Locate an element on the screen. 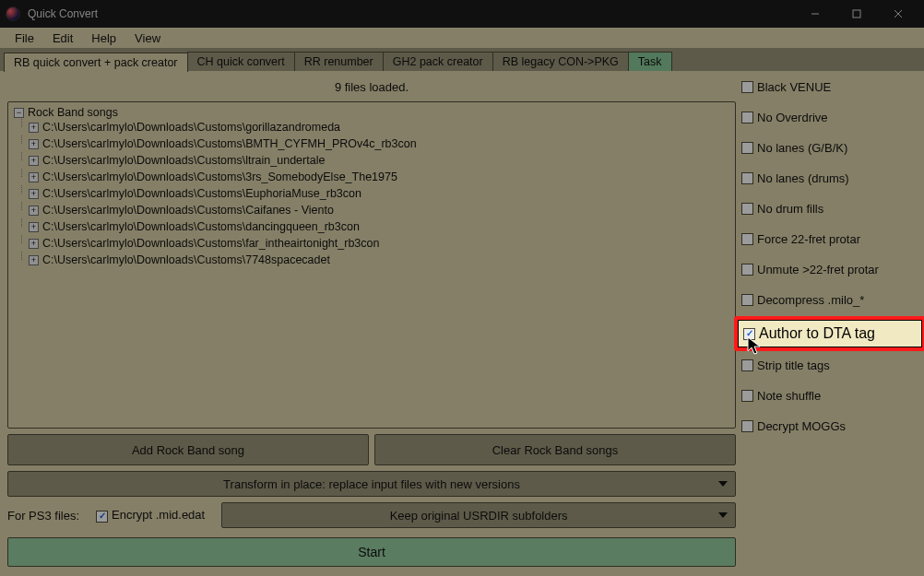 Image resolution: width=924 pixels, height=576 pixels. checkbox-no_drum_fills is located at coordinates (747, 208).